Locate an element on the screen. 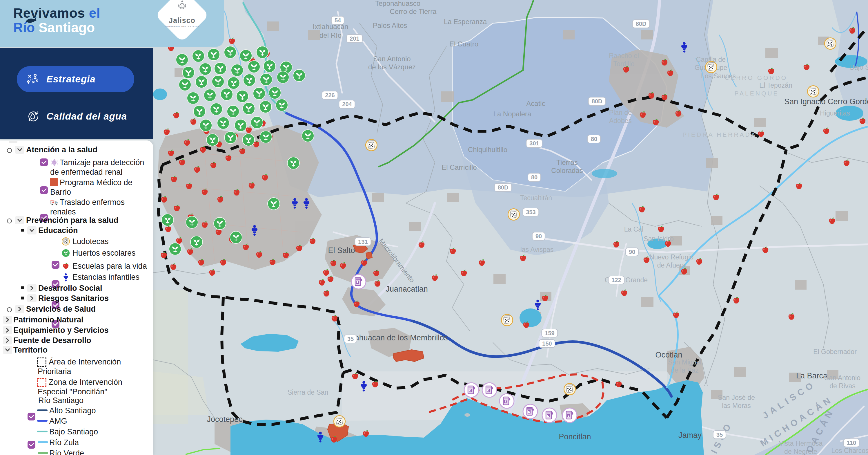 The image size is (868, 455). water-quality-icon is located at coordinates (33, 116).